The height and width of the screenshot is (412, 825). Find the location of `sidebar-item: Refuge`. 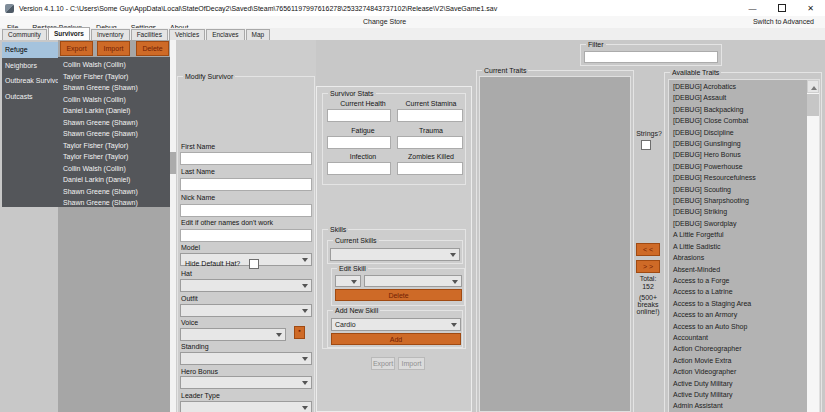

sidebar-item: Refuge is located at coordinates (30, 50).